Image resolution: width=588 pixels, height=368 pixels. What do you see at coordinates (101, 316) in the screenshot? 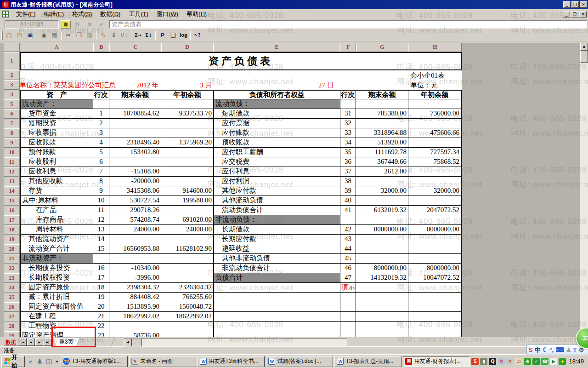
I see `cell-b27: 21` at bounding box center [101, 316].